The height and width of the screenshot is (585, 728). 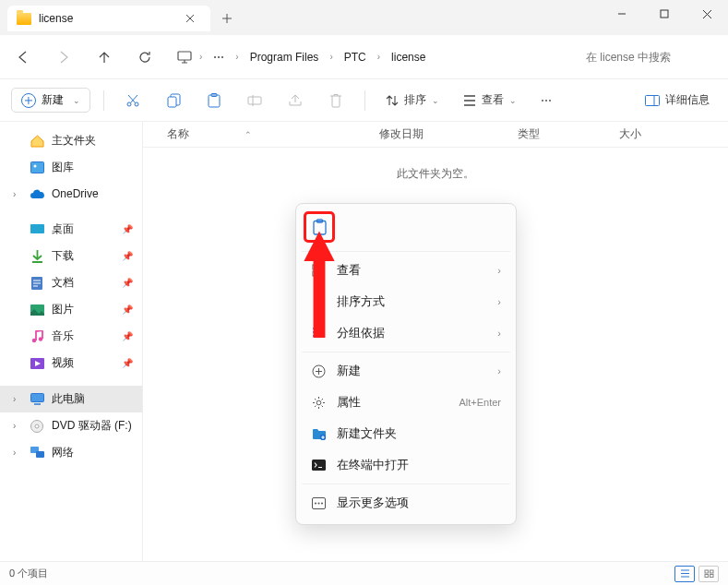 I want to click on separator, so click(x=365, y=101).